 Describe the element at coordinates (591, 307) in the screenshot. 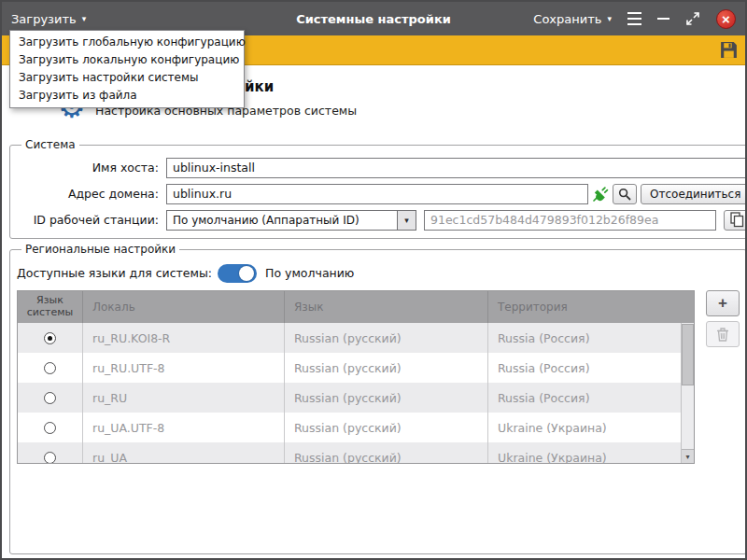

I see `column-header-territory: Территория` at that location.